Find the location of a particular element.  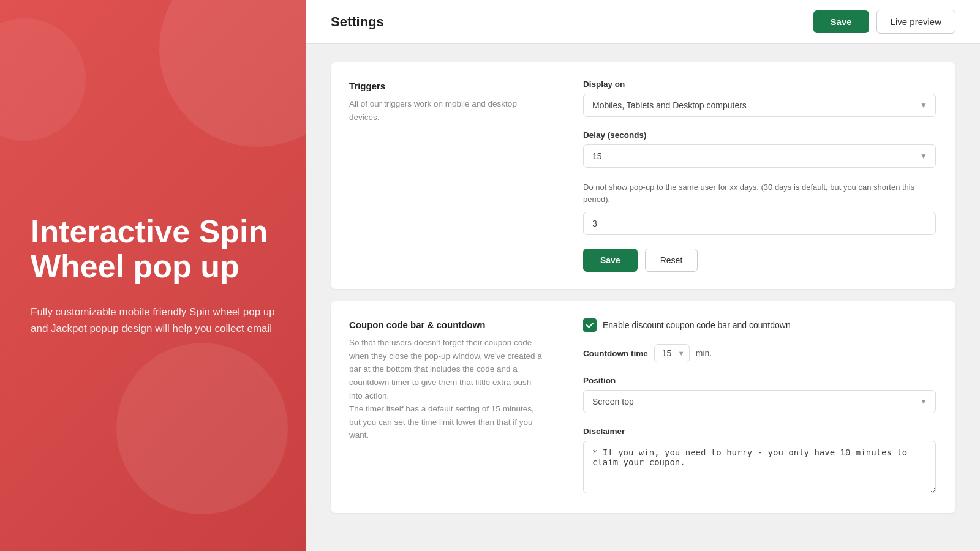

delay-label: Delay (seconds) is located at coordinates (760, 135).